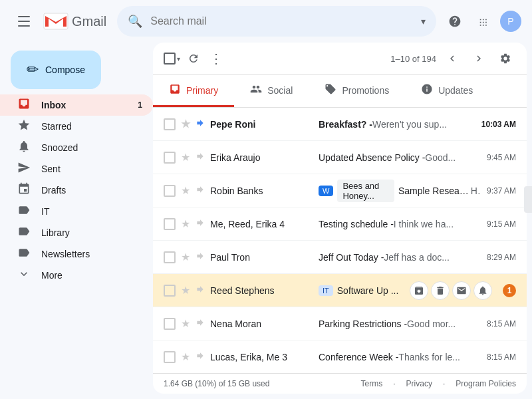 Image resolution: width=532 pixels, height=399 pixels. What do you see at coordinates (76, 233) in the screenshot?
I see `sidebar-item-library: Library` at bounding box center [76, 233].